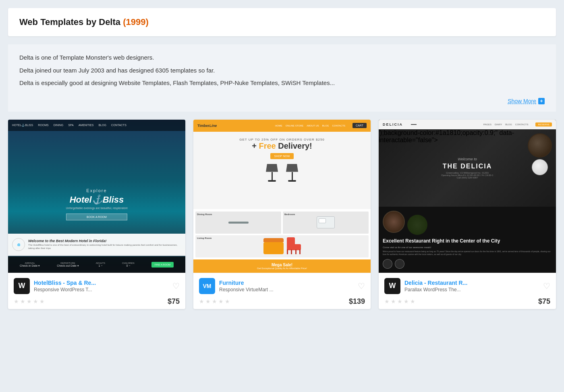 This screenshot has width=564, height=392. I want to click on bio-section: Delta is one of Template Monster's web d…, so click(282, 69).